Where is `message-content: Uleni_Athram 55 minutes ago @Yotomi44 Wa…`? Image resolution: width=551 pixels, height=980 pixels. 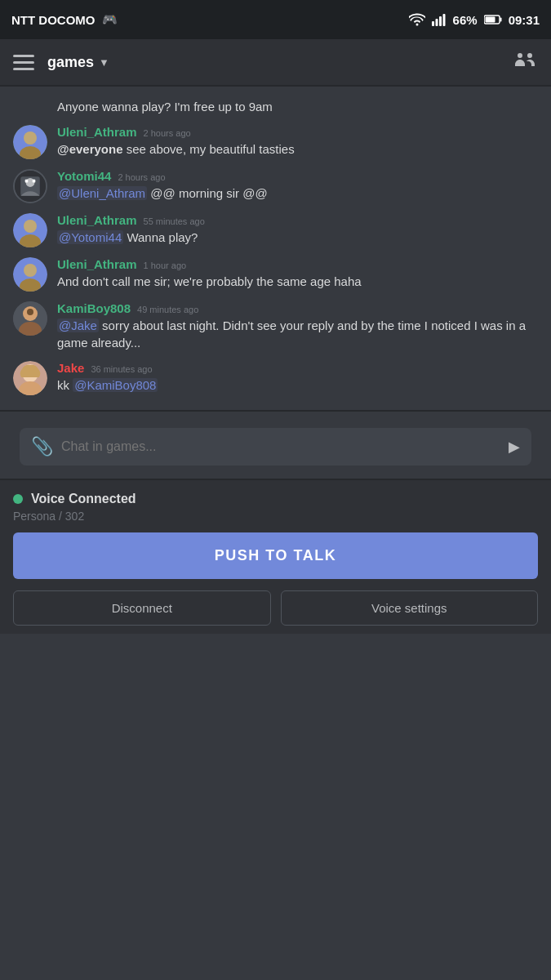
message-content: Uleni_Athram 55 minutes ago @Yotomi44 Wa… is located at coordinates (297, 229).